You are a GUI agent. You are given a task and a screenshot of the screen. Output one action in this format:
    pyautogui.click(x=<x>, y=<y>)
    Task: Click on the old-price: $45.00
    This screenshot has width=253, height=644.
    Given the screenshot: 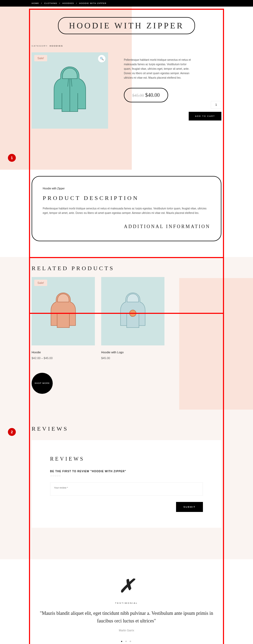 What is the action you would take?
    pyautogui.click(x=138, y=95)
    